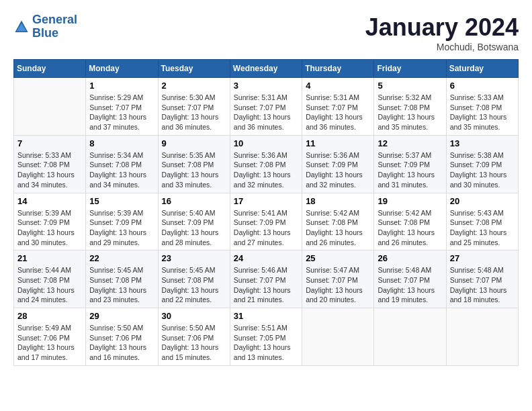  Describe the element at coordinates (482, 222) in the screenshot. I see `calendar-cell: 20Sunrise: 5:43 AMSunset: 7:08 PMDayligh…` at that location.